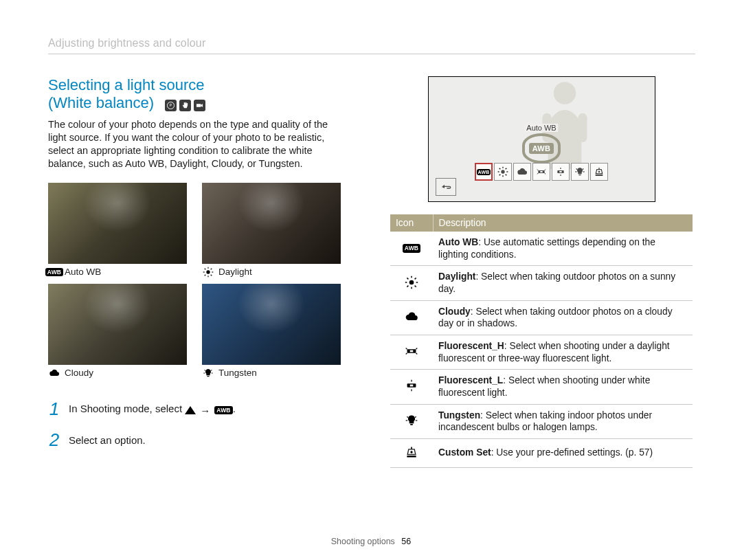 The height and width of the screenshot is (560, 742). I want to click on section-title: Selecting a light source (White balance), so click(196, 95).